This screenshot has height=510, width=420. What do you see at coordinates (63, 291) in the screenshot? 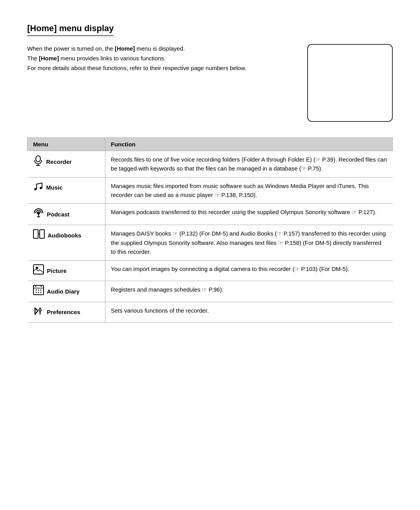
I see `menu-label-5: Audio Diary` at bounding box center [63, 291].